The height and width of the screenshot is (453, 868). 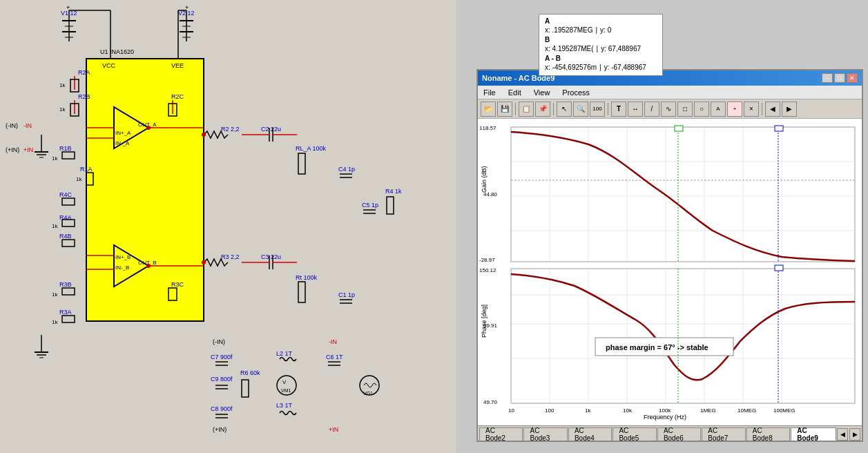 What do you see at coordinates (84, 97) in the screenshot?
I see `svg-text: R2B` at bounding box center [84, 97].